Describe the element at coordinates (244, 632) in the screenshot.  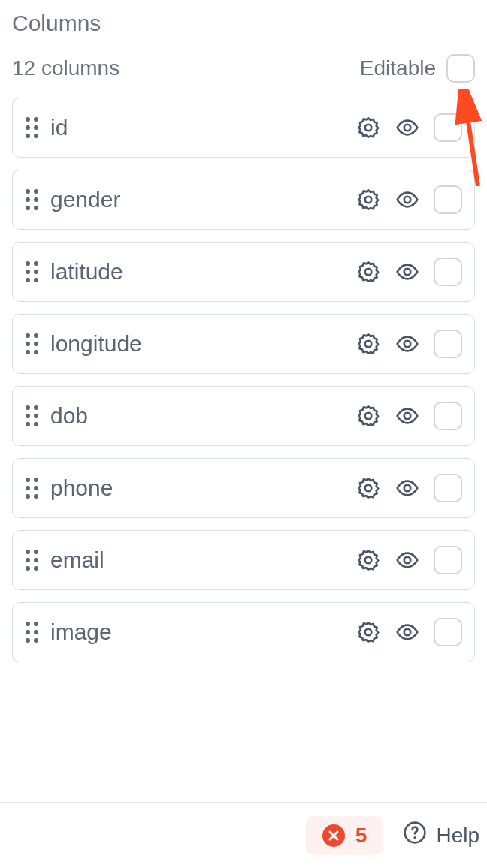
I see `column-row: image` at that location.